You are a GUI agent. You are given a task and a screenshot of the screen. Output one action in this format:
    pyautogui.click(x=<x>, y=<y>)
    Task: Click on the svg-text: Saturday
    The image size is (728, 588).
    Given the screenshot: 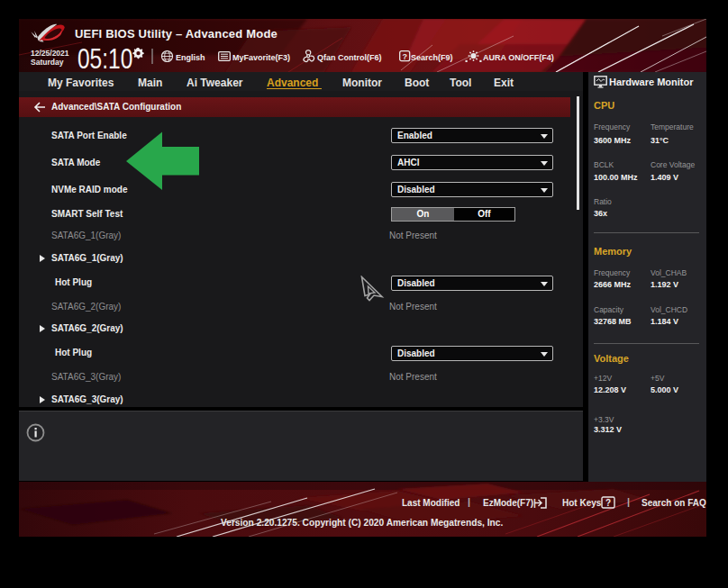 What is the action you would take?
    pyautogui.click(x=47, y=62)
    